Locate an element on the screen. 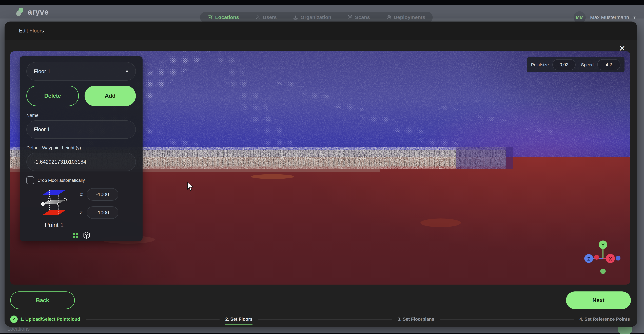 The image size is (644, 334). nav-label: Deployments is located at coordinates (410, 18).